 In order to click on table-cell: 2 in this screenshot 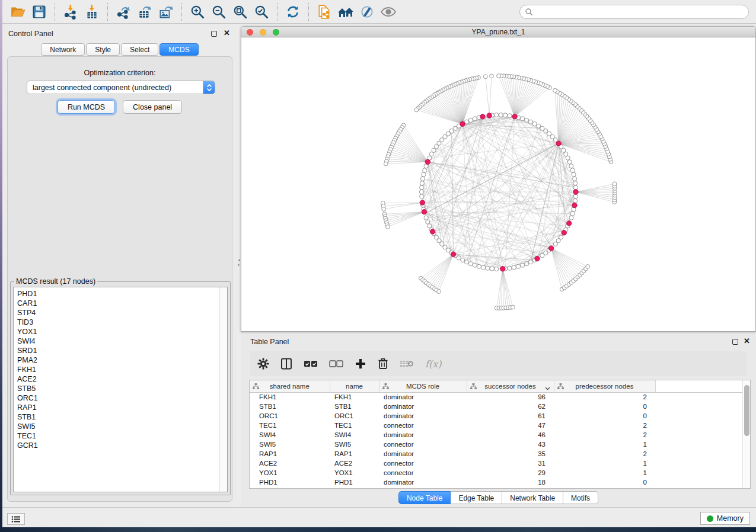, I will do `click(605, 435)`.